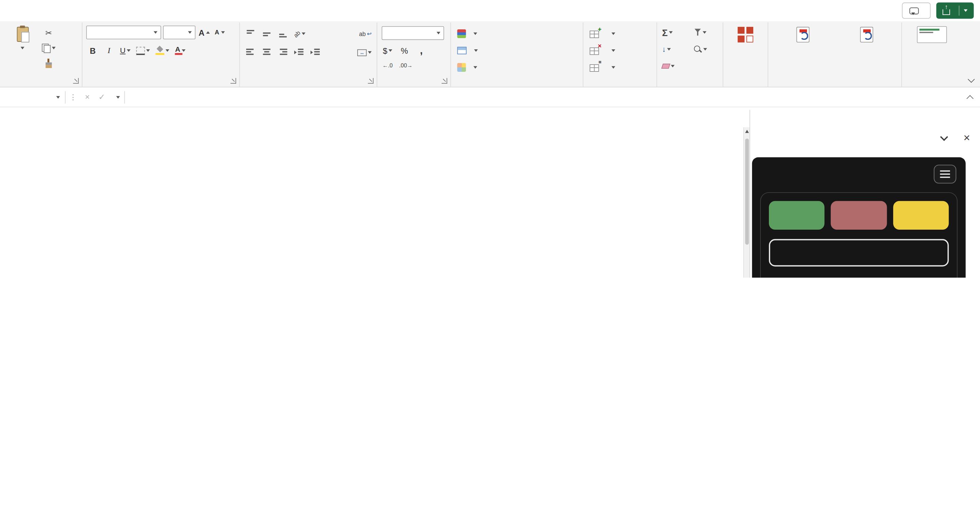  What do you see at coordinates (283, 34) in the screenshot?
I see `align-bottom-button` at bounding box center [283, 34].